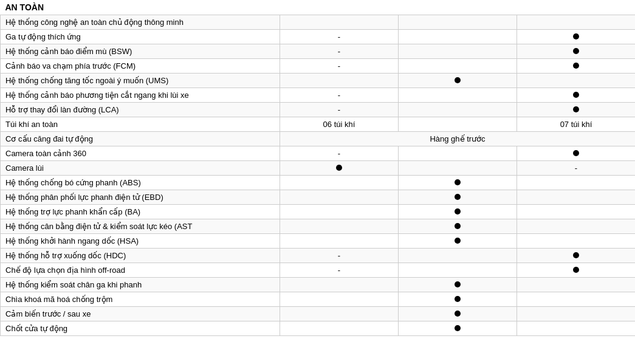  I want to click on table-row: Hệ thống cảnh báo phương tiện cắt ngang …, so click(318, 95).